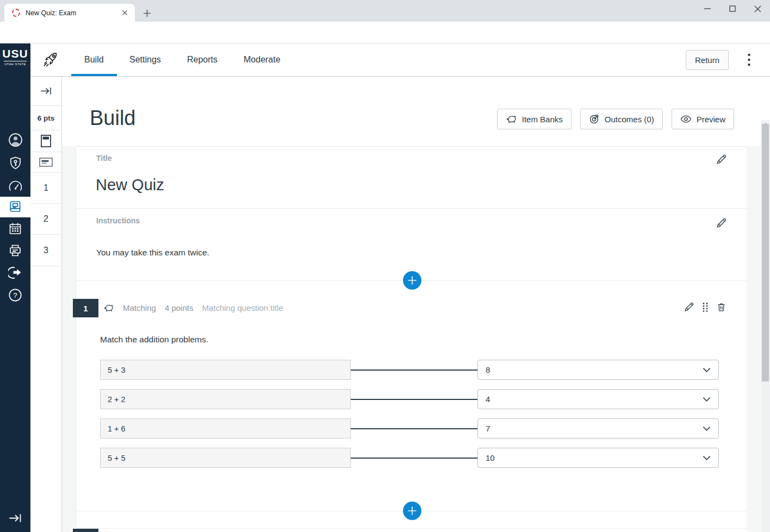  Describe the element at coordinates (705, 308) in the screenshot. I see `drag-handle-icon` at that location.